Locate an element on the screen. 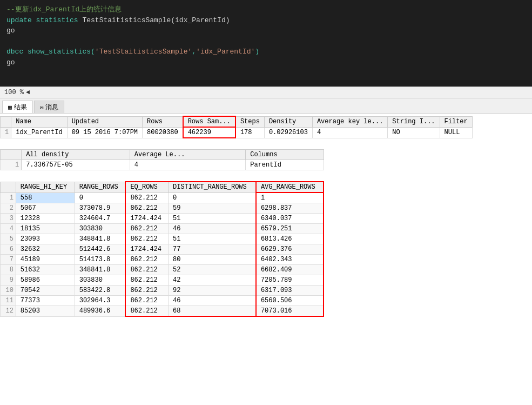 This screenshot has height=405, width=532. cell-col3-row5: 862.212 is located at coordinates (147, 239).